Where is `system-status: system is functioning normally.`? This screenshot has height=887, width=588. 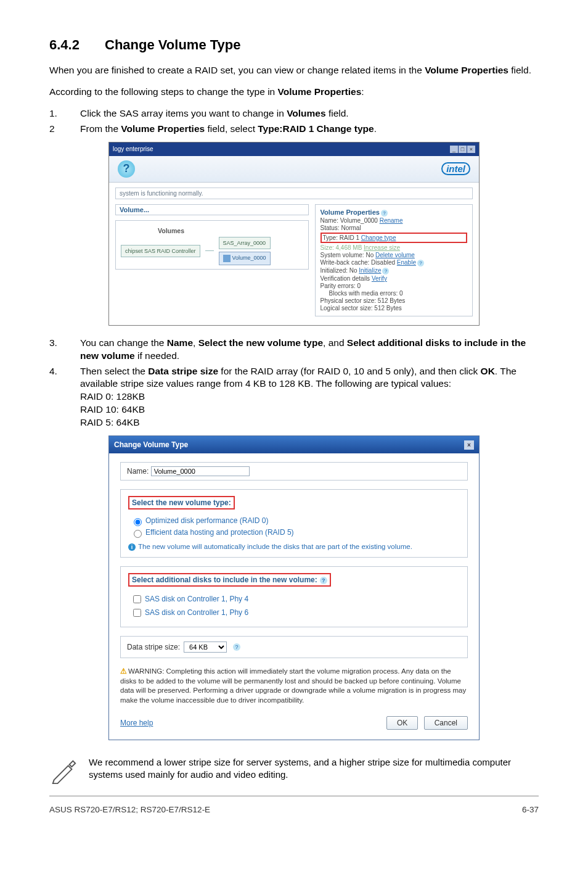
system-status: system is functioning normally. is located at coordinates (294, 194).